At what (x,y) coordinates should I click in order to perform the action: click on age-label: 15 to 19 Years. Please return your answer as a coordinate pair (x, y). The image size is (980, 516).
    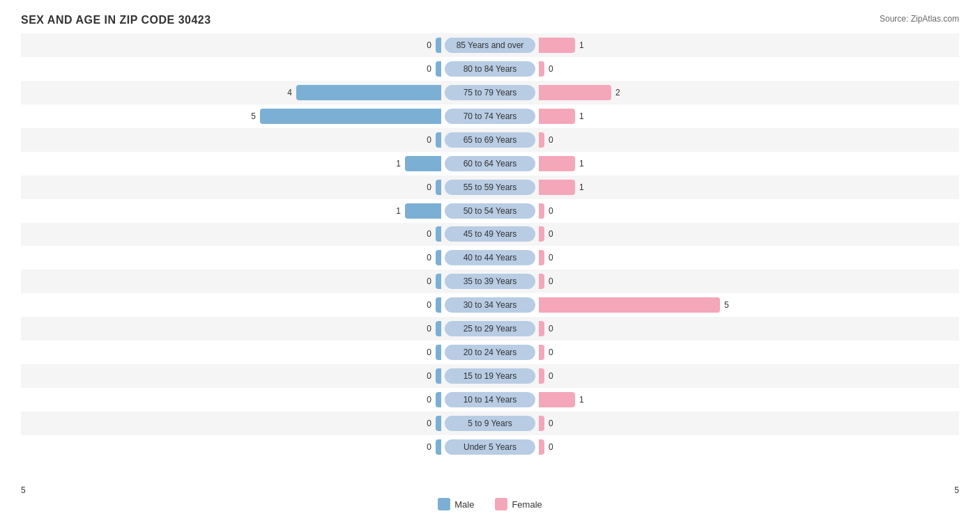
    Looking at the image, I should click on (490, 376).